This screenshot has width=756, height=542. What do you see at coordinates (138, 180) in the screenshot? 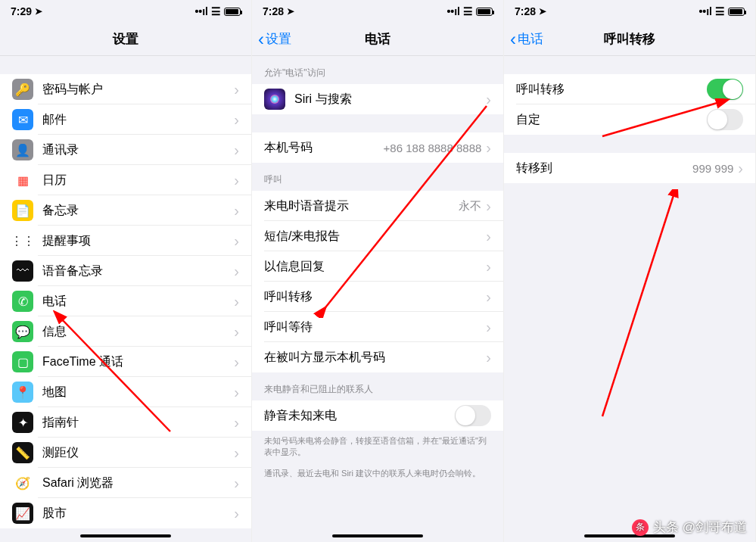
I see `row-label: 日历` at bounding box center [138, 180].